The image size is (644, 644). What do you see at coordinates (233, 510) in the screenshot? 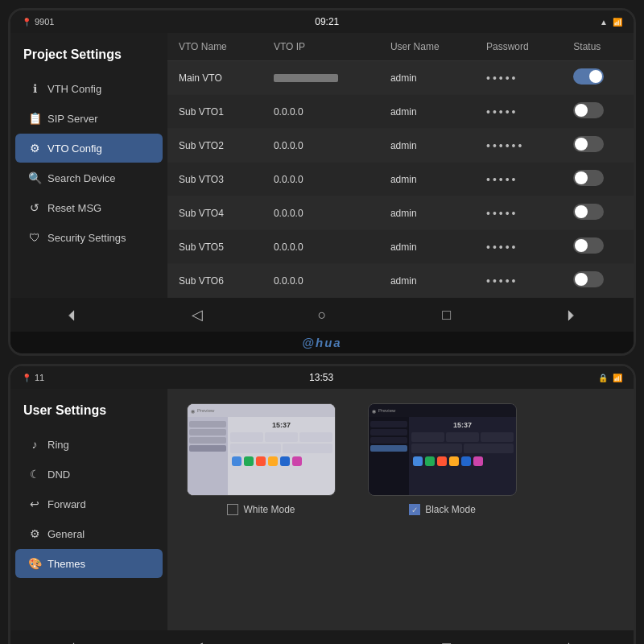
I see `white-mode-checkbox` at bounding box center [233, 510].